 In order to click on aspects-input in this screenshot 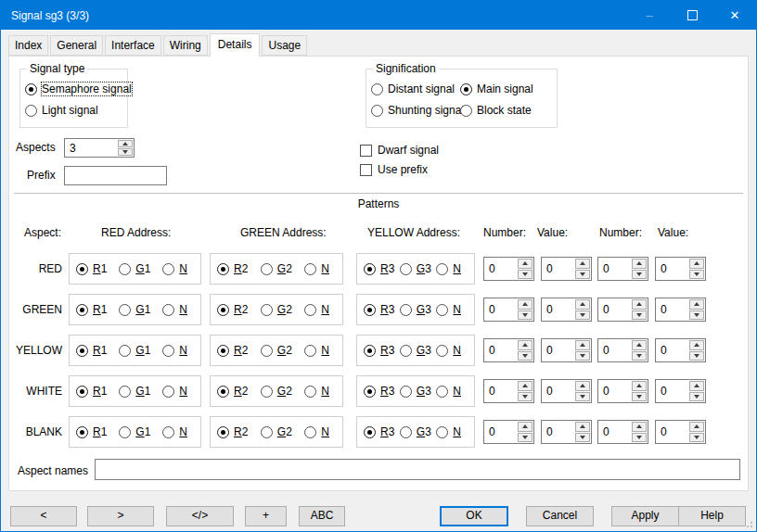, I will do `click(91, 148)`.